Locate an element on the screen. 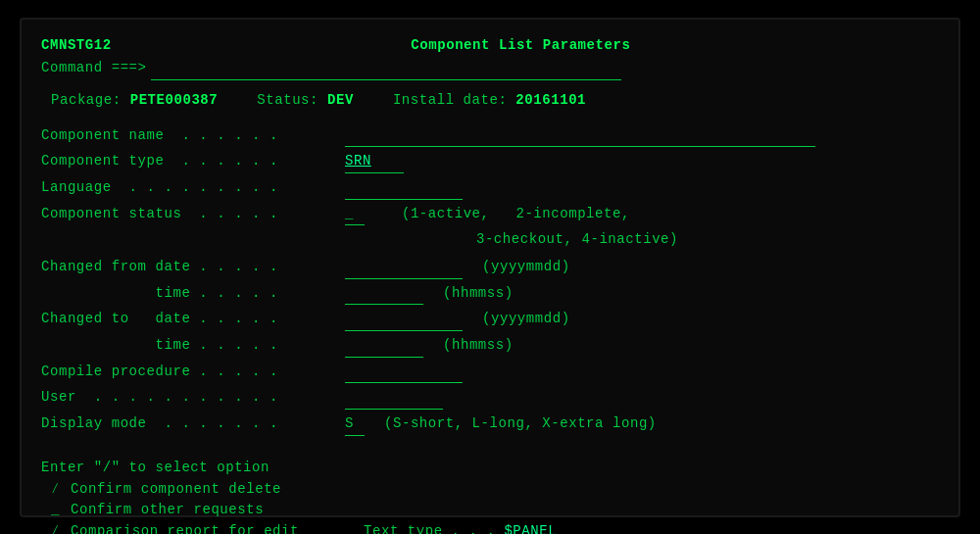 The image size is (980, 534). display-mode-label: Display mode . . . . . . . is located at coordinates (193, 424).